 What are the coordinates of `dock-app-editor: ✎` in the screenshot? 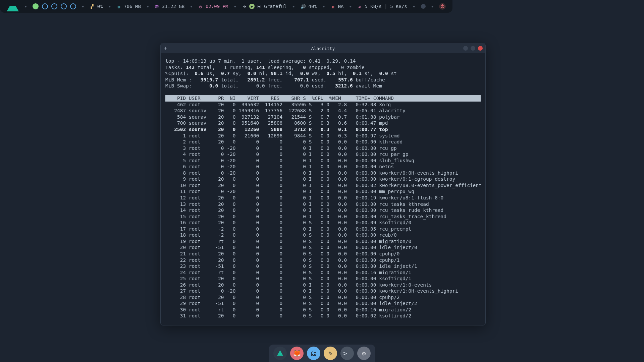 It's located at (330, 353).